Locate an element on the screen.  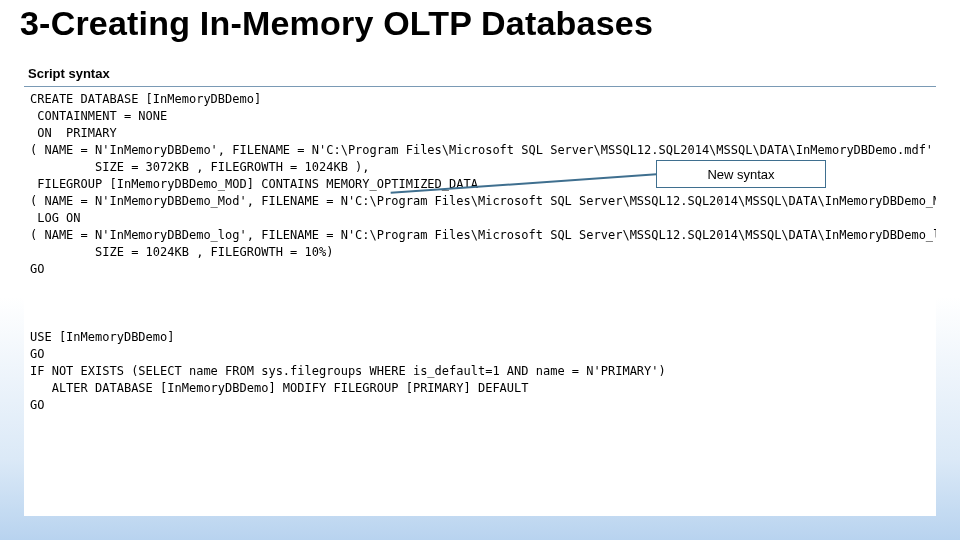
script-syntax-label: Script syntax is located at coordinates (69, 74).